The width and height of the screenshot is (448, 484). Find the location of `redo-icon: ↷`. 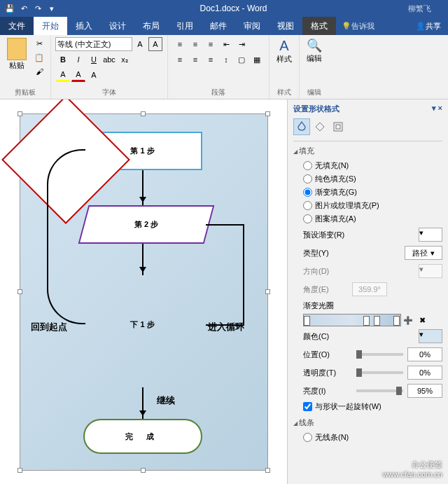

redo-icon: ↷ is located at coordinates (38, 8).